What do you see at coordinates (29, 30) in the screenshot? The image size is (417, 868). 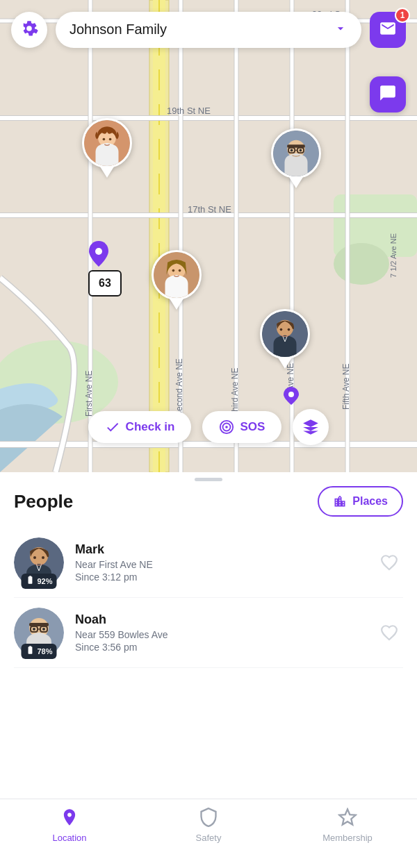 I see `settings-button` at bounding box center [29, 30].